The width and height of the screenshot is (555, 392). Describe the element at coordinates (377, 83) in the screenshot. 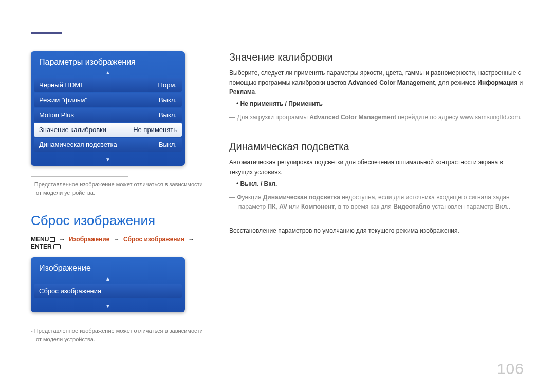

I see `calibration-desc: Выберите, следует ли применять параметры…` at that location.